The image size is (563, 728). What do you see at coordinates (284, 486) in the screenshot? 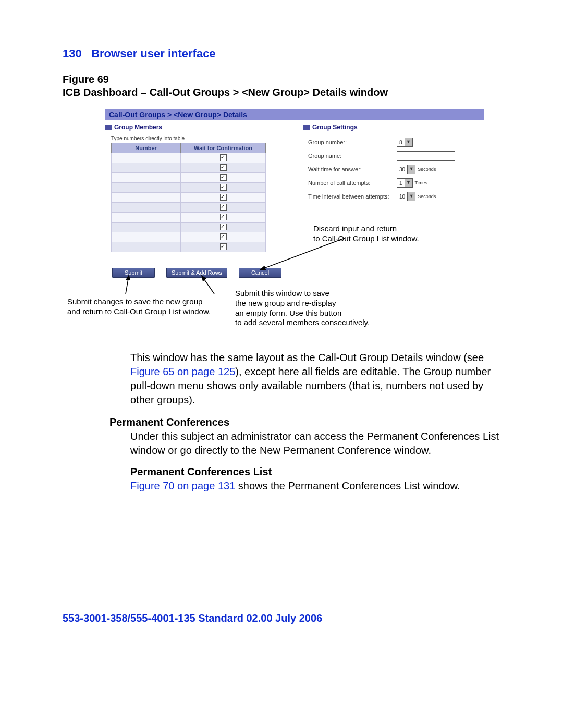
I see `body-paragraph-3: Figure 70 on page 131 shows the Permanen…` at bounding box center [284, 486].